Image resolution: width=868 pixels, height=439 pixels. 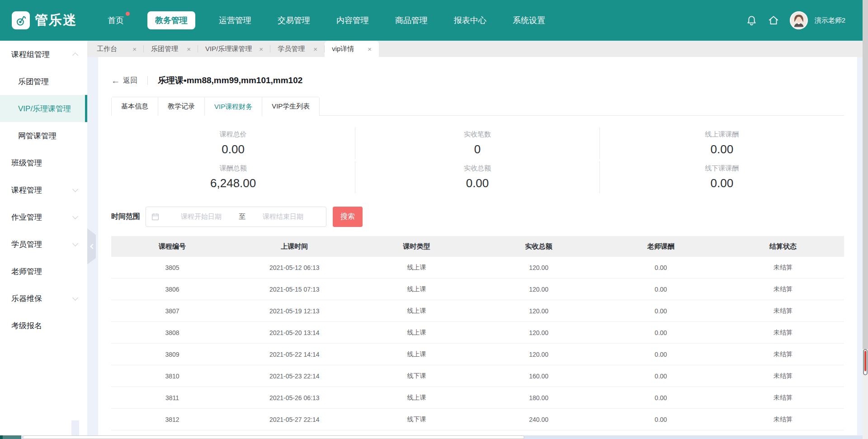 I want to click on back-button: ← 返回, so click(x=124, y=80).